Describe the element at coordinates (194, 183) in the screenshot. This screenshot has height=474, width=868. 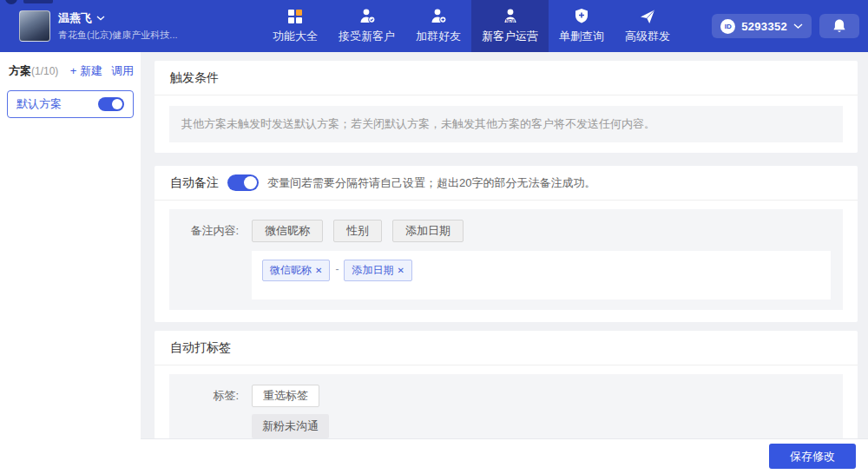
I see `auto-remark-title: 自动备注` at that location.